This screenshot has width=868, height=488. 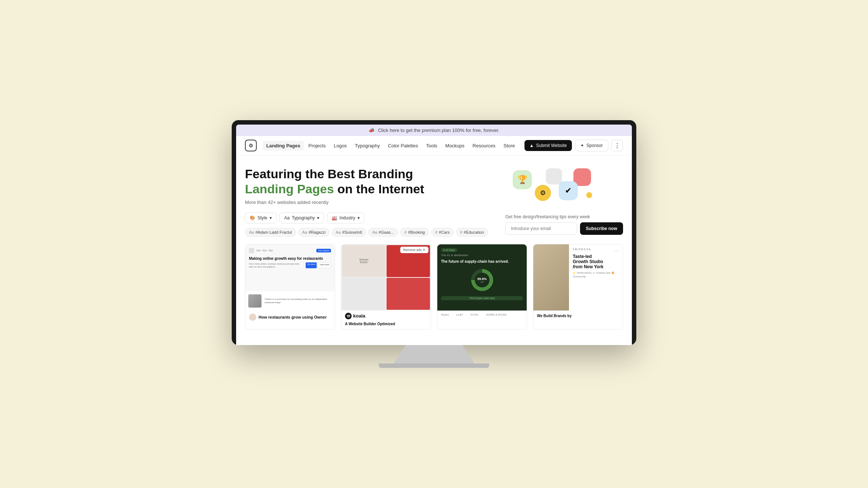 I want to click on submit-icon: ▲, so click(x=532, y=146).